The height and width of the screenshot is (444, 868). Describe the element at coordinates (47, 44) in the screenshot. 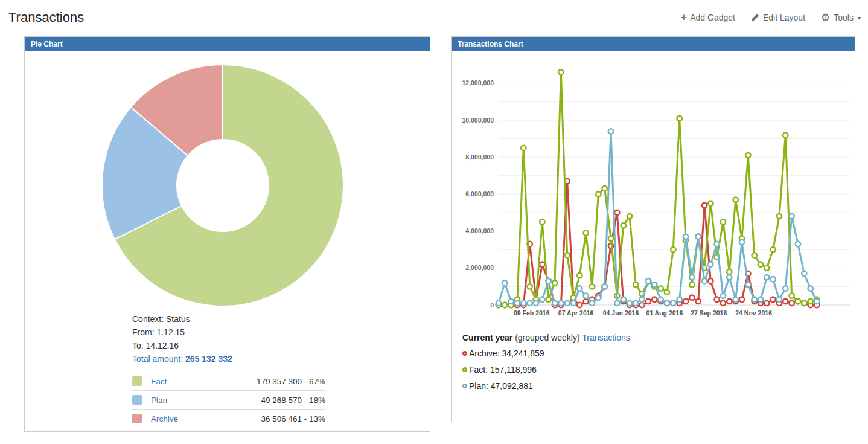

I see `pie-gadget-title: Pie Chart` at that location.